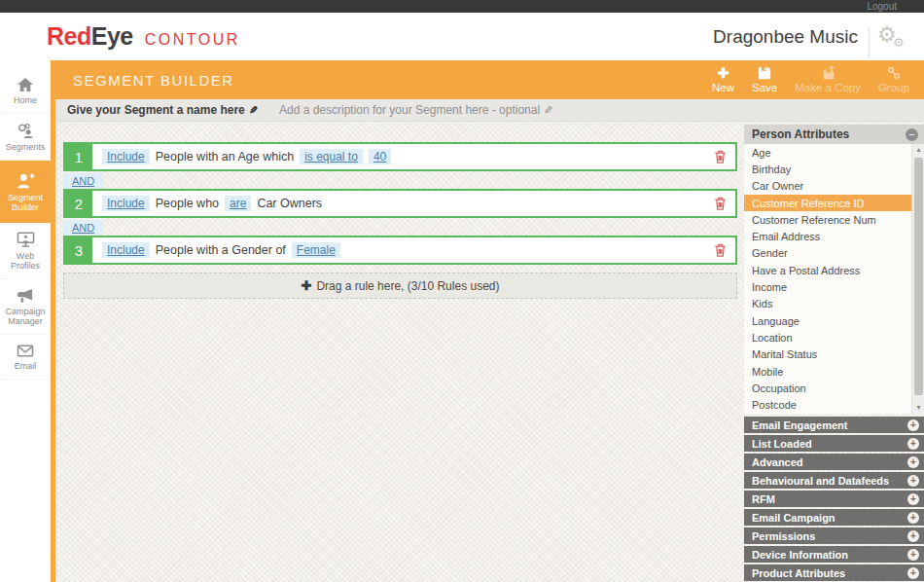 The width and height of the screenshot is (924, 582). What do you see at coordinates (828, 321) in the screenshot?
I see `attribute-item: Language` at bounding box center [828, 321].